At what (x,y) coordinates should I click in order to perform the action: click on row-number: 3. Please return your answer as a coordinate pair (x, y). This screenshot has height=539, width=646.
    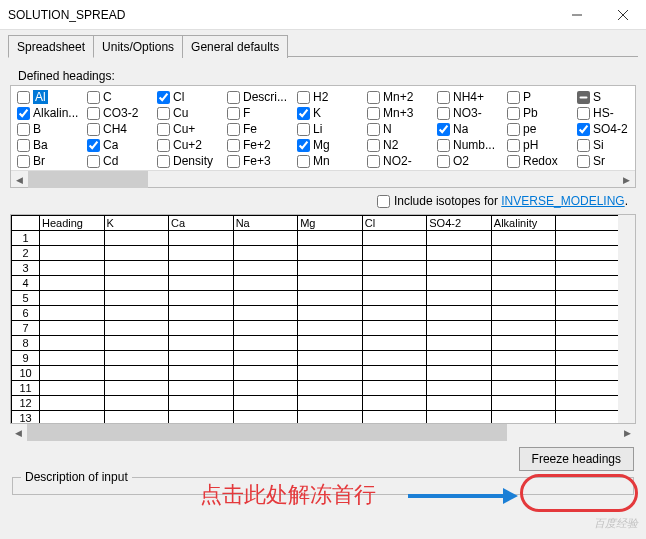
    Looking at the image, I should click on (26, 268).